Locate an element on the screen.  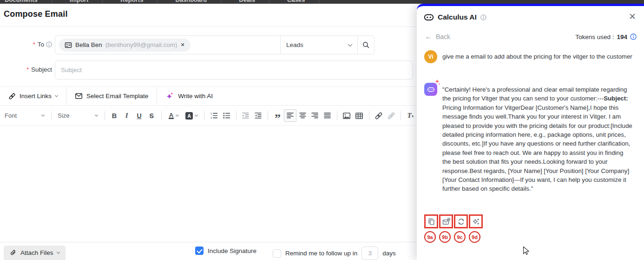
decrease-indent-button is located at coordinates (246, 115).